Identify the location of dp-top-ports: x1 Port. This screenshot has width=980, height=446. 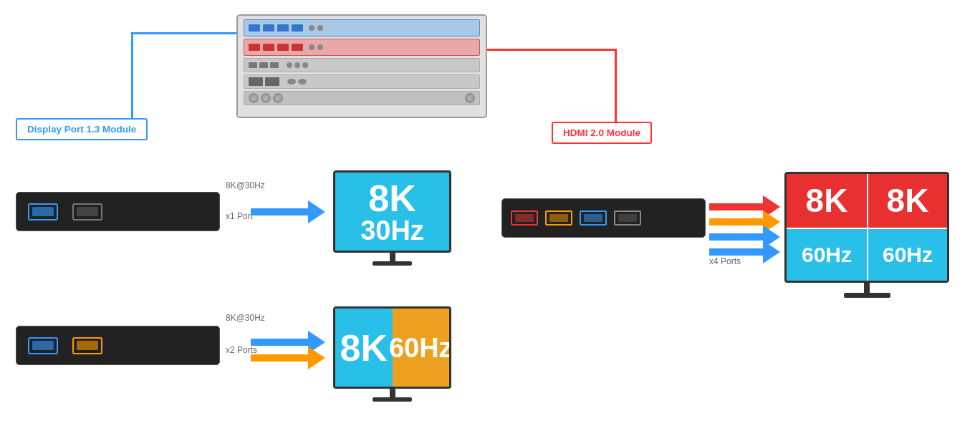
(239, 216).